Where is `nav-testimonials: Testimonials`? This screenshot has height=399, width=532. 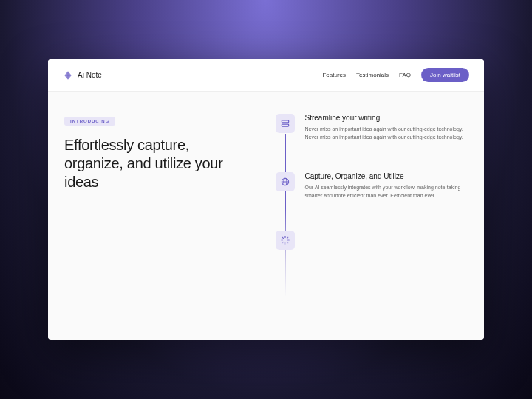
nav-testimonials: Testimonials is located at coordinates (372, 75).